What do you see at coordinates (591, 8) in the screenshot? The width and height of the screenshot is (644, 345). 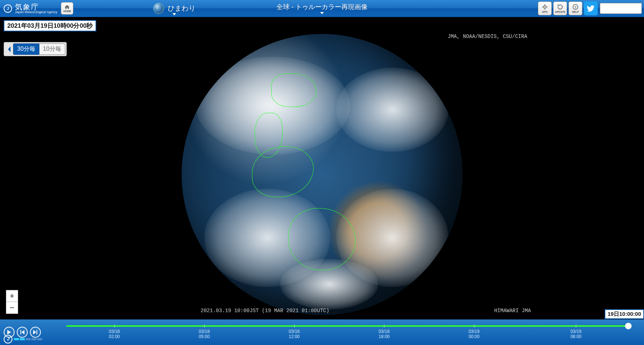 I see `twitter-icon` at bounding box center [591, 8].